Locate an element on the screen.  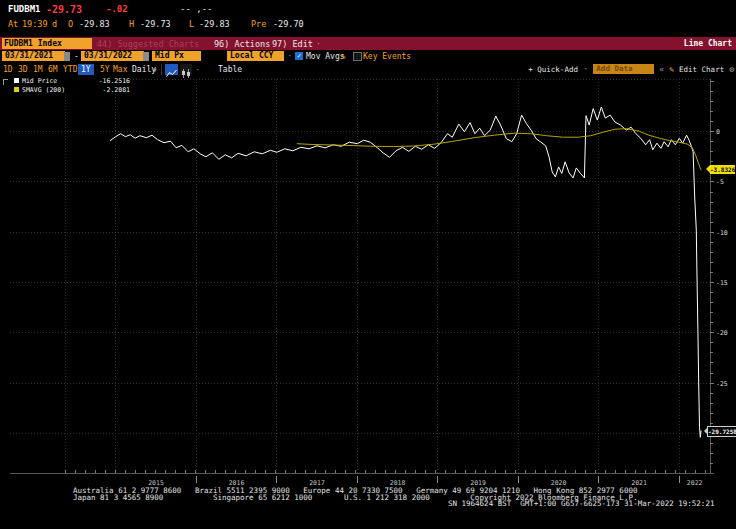
legend-item-0: Mid Price-16.2516 is located at coordinates (70, 80).